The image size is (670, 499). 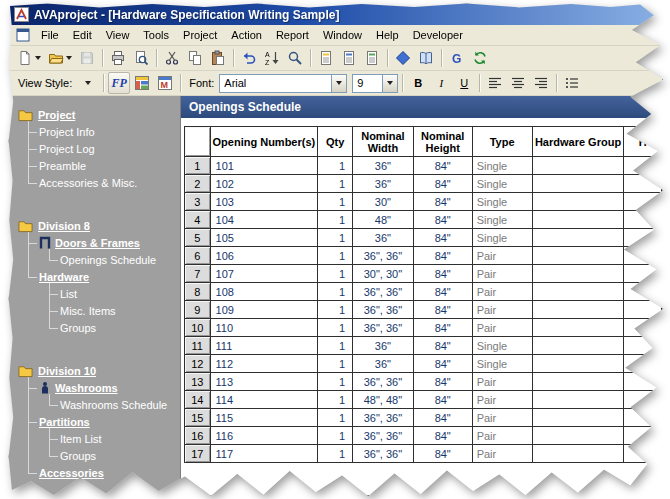 What do you see at coordinates (118, 456) in the screenshot?
I see `sidebar-item-partitions-groups: Groups` at bounding box center [118, 456].